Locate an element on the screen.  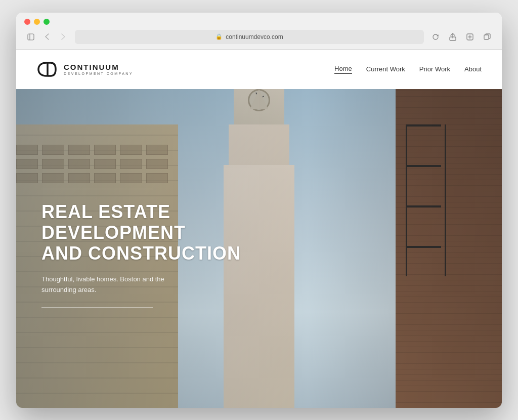
nav-current-work: Current Work is located at coordinates (385, 69).